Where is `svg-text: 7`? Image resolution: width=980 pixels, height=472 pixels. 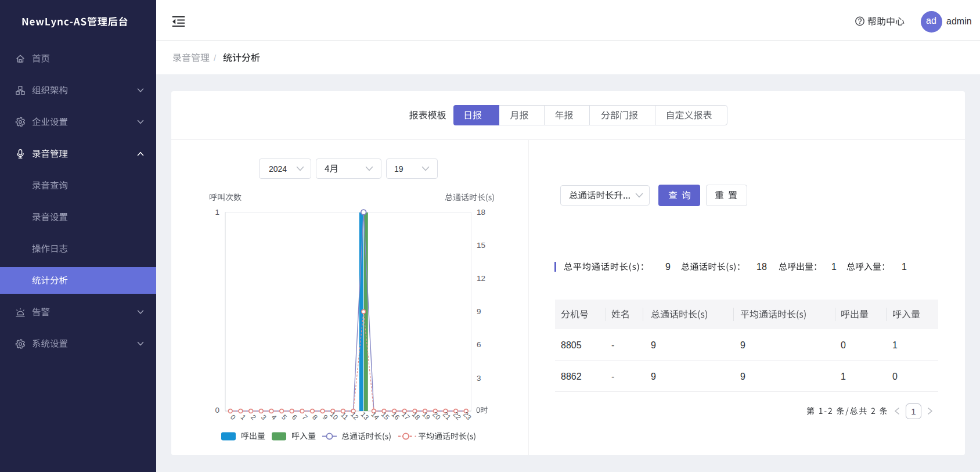
svg-text: 7 is located at coordinates (305, 417).